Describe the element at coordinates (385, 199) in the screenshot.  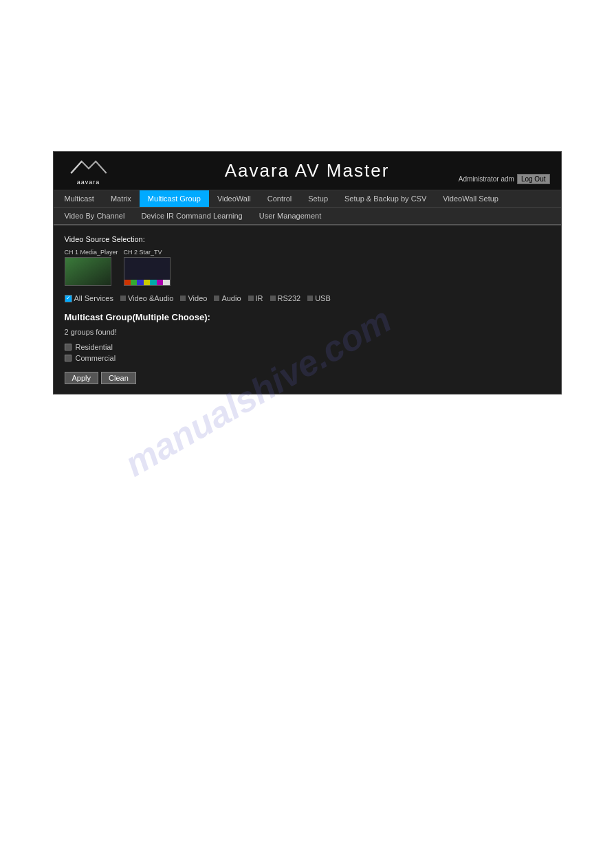
I see `nav-setup-backup-csv: Setup & Backup by CSV` at that location.